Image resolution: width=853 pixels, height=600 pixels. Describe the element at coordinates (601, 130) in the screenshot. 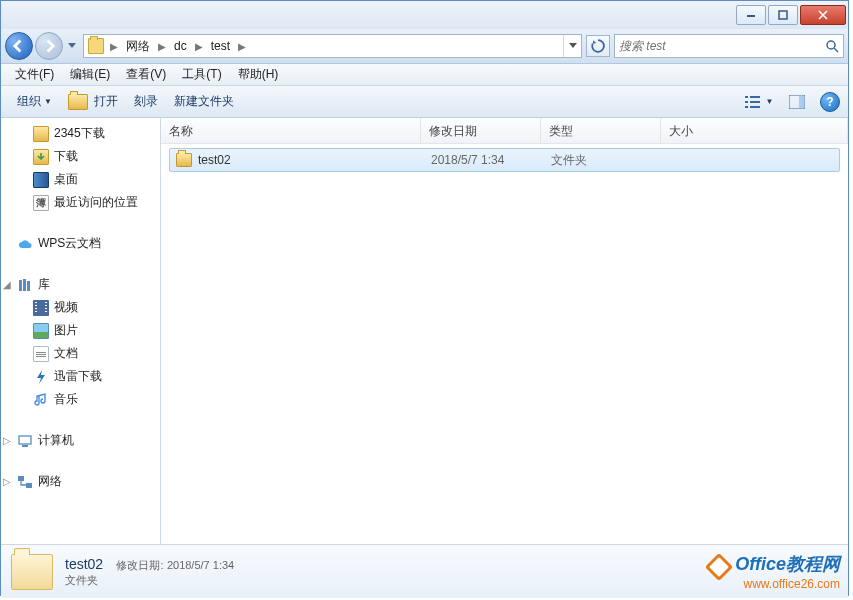

I see `column-type: 类型` at that location.